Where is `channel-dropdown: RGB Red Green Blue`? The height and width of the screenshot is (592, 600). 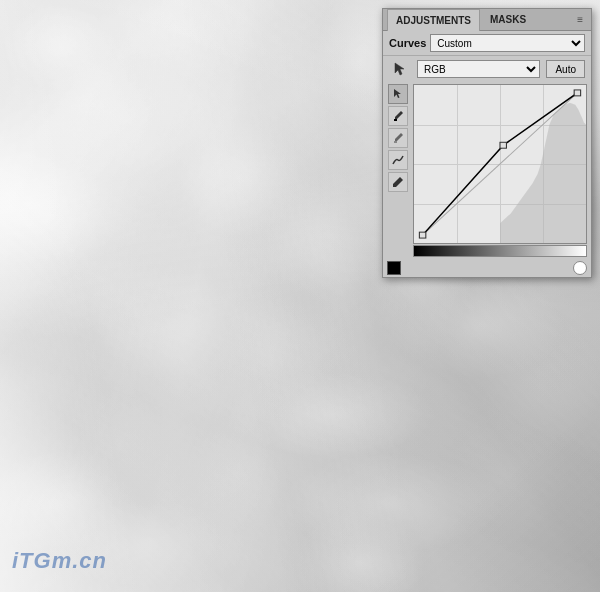
channel-dropdown: RGB Red Green Blue is located at coordinates (478, 69).